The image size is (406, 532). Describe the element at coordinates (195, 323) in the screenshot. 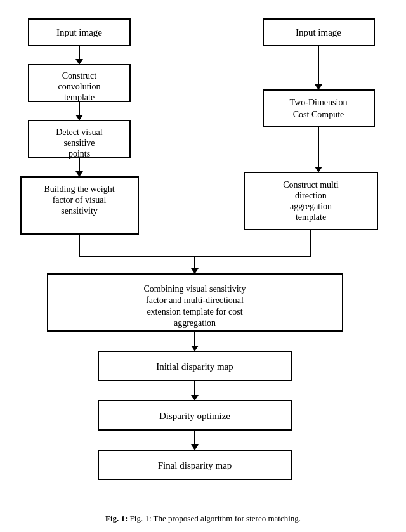

I see `label-combining4: aggregation` at that location.